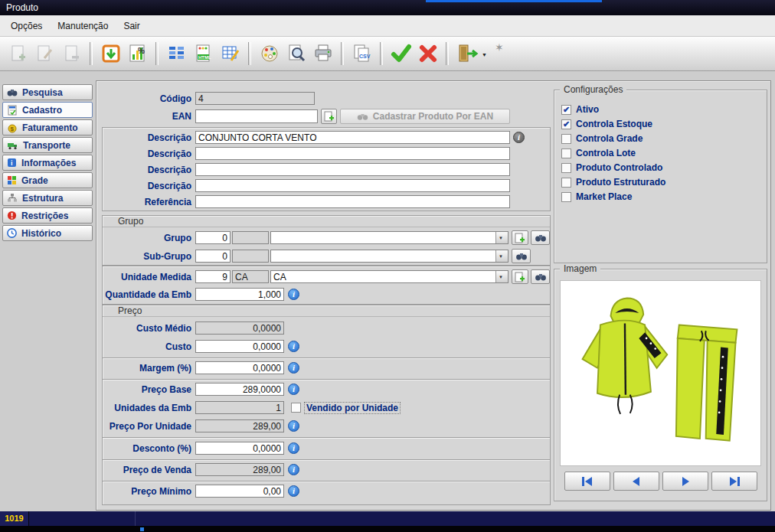  Describe the element at coordinates (47, 181) in the screenshot. I see `sidebar-item-grade: Grade` at that location.